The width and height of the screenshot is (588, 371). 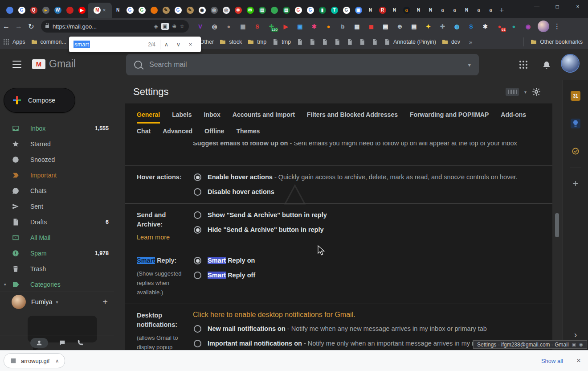 I want to click on extension-icon: b, so click(x=343, y=26).